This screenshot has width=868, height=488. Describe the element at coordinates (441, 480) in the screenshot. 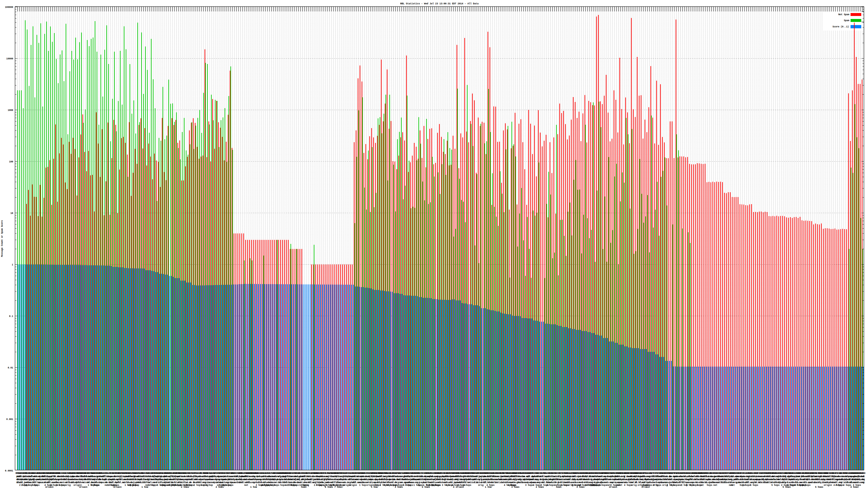

I see `svg-text:sbl.spamhaus.org bl.spamcop.ne: sbl.spamhaus.org bl.spamcop.net dnsbl-1.…` at that location.